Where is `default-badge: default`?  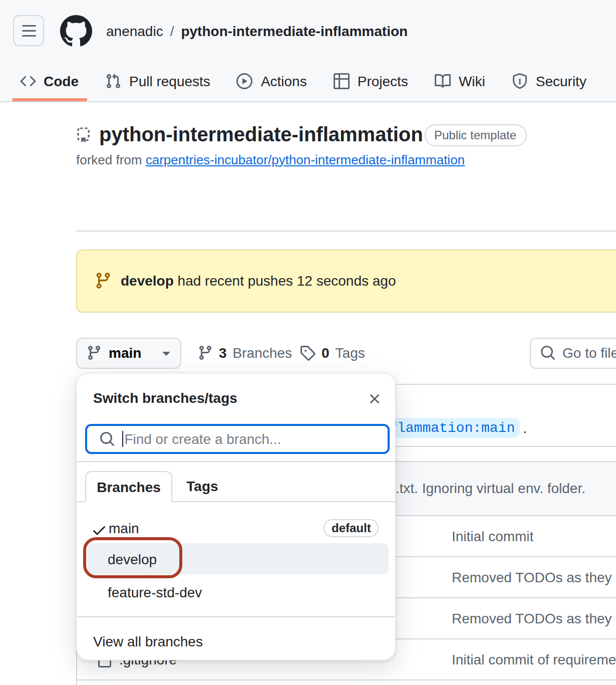 default-badge: default is located at coordinates (352, 528).